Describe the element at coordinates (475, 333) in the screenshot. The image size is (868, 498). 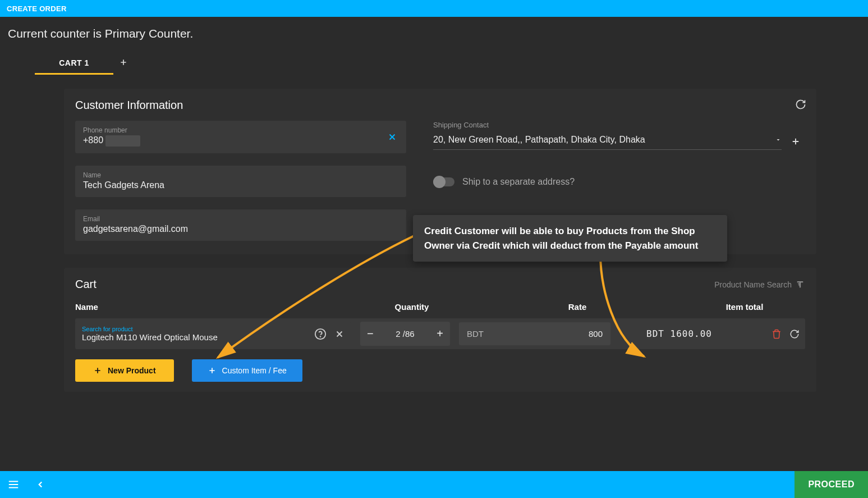
I see `rate-currency: BDT` at that location.